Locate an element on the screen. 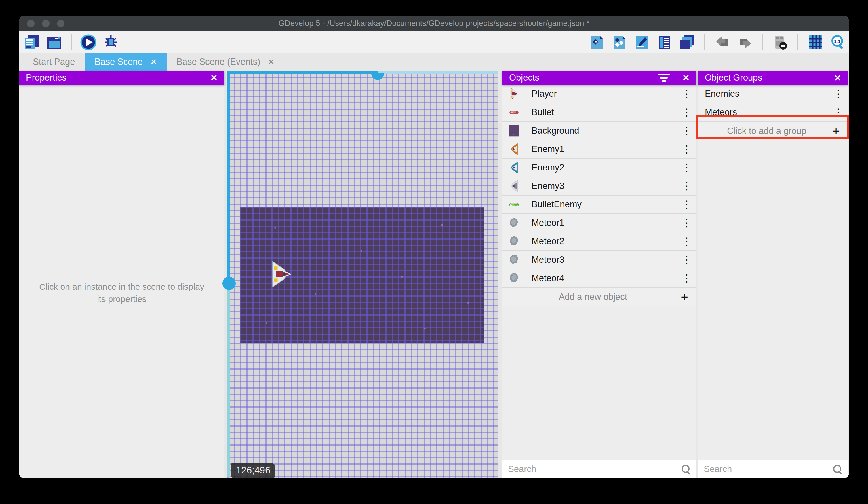 Image resolution: width=868 pixels, height=504 pixels. enemy3-object-icon is located at coordinates (514, 186).